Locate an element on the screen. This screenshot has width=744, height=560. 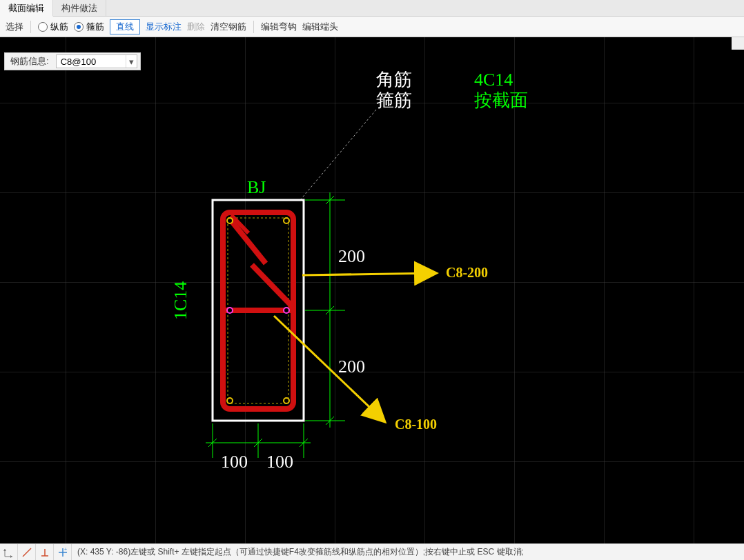
straight-line-button: 直线 is located at coordinates (125, 27).